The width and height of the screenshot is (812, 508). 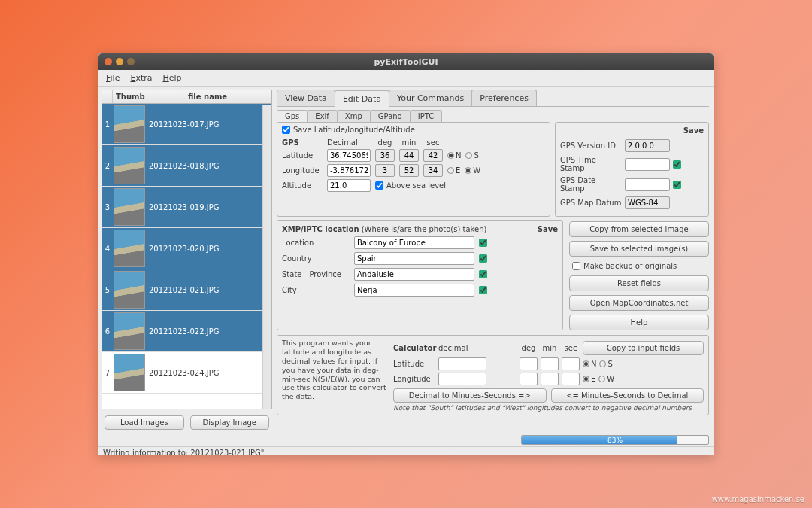 I want to click on subtab-exif: Exif, so click(x=322, y=116).